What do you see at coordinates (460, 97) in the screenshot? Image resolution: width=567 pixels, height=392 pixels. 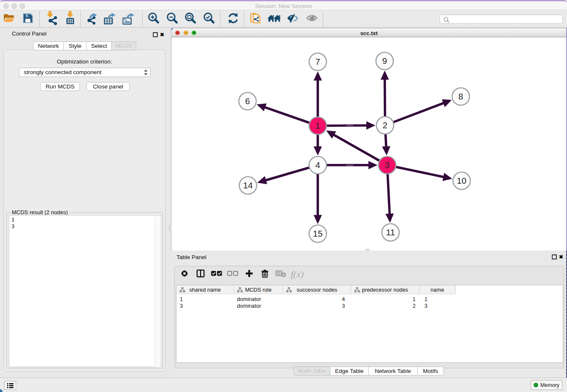 I see `svg-text: 8` at bounding box center [460, 97].